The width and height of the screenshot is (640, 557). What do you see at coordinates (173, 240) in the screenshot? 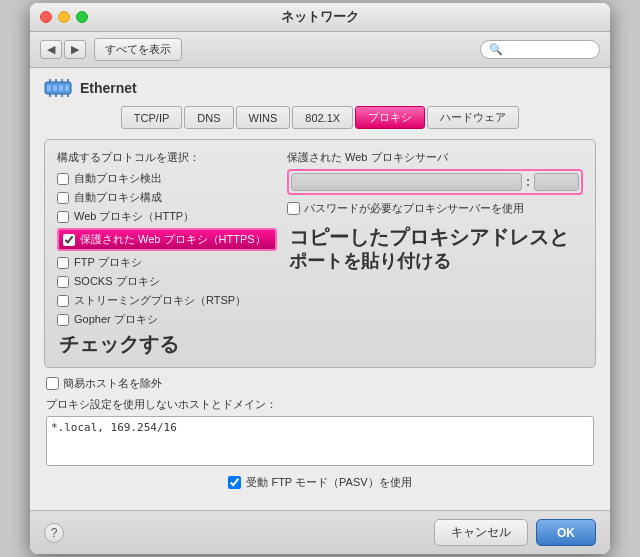
I see `checkbox-web-https-label: 保護された Web プロキシ（HTTPS）` at bounding box center [173, 240].